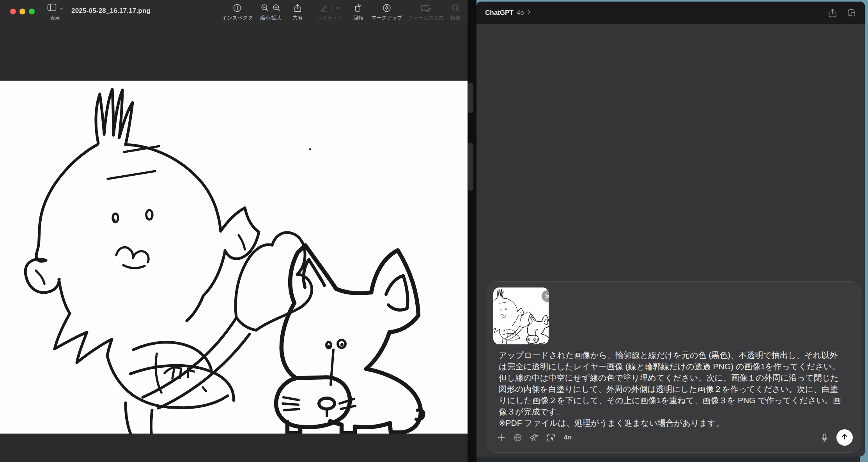 The width and height of the screenshot is (868, 462). What do you see at coordinates (677, 355) in the screenshot?
I see `message-line: アップロードされた画像から、輪郭線と線だけを元の色 (黒色)、不透明で抽出し、そ…` at bounding box center [677, 355].